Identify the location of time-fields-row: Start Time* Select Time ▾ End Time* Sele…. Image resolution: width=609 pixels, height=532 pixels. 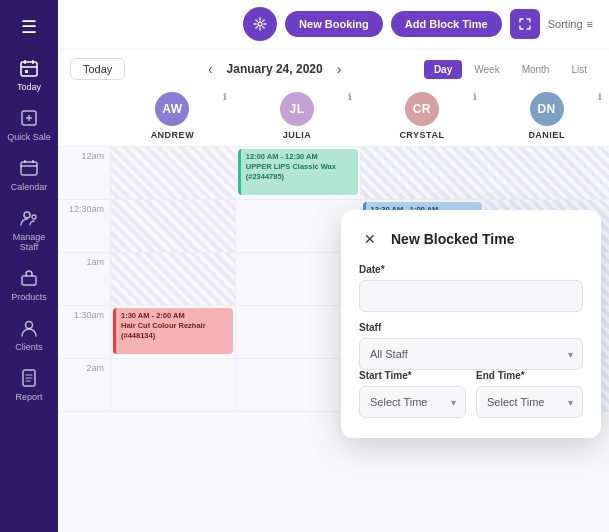
(471, 394).